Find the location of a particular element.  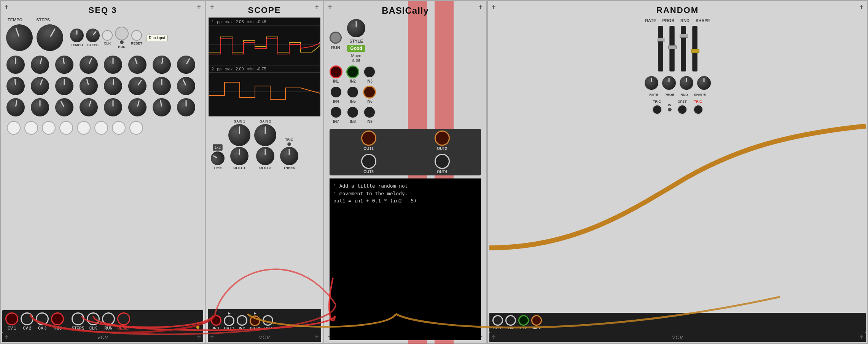

random-prob-knob is located at coordinates (669, 83).